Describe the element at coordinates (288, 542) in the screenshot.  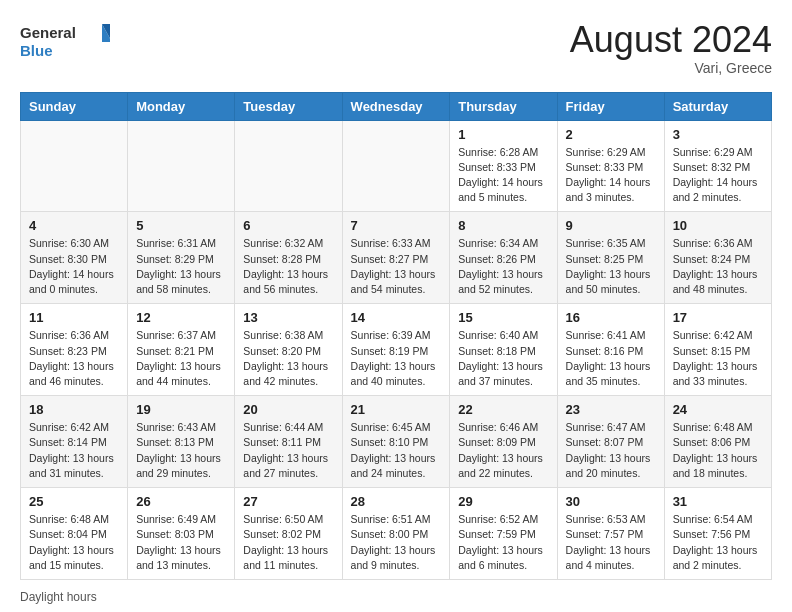
I see `day-info: Sunrise: 6:50 AMSunset: 8:02 PMDaylight:…` at that location.